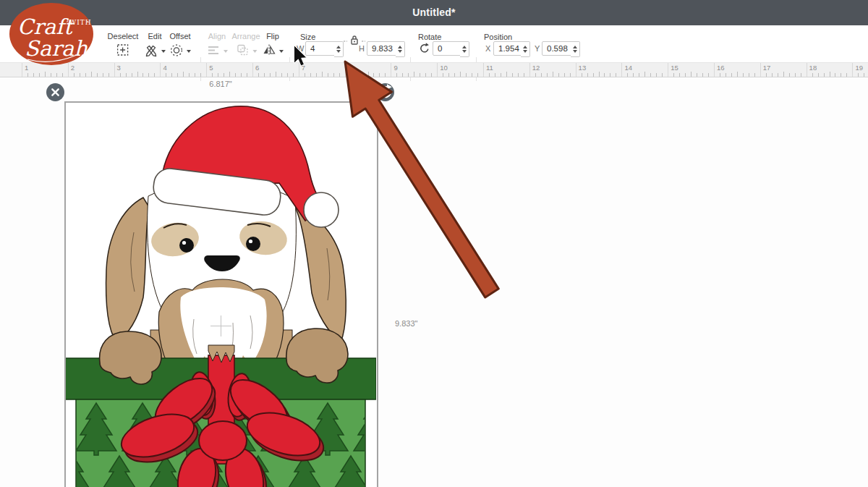 The width and height of the screenshot is (868, 487). What do you see at coordinates (424, 49) in the screenshot?
I see `rotate-icon` at bounding box center [424, 49].